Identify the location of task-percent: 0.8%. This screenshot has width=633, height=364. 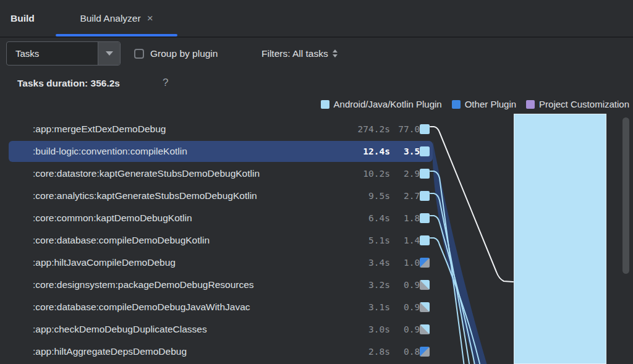
(398, 352).